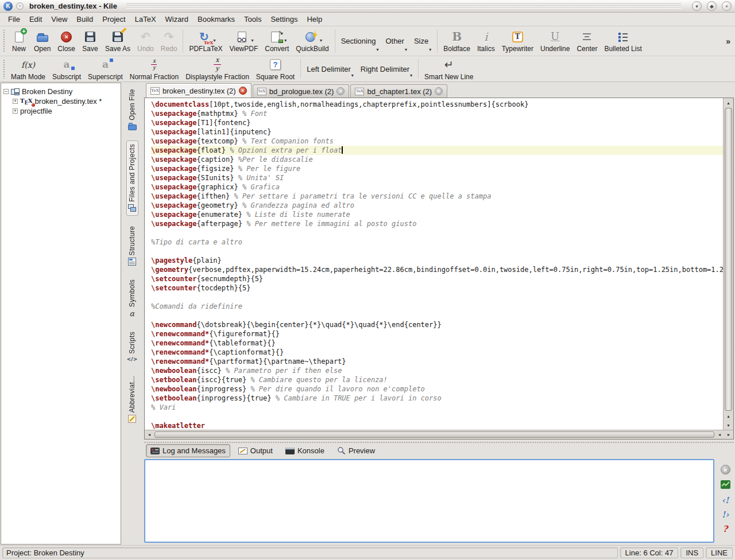  Describe the element at coordinates (177, 20) in the screenshot. I see `menu-wizard: Wizard` at that location.